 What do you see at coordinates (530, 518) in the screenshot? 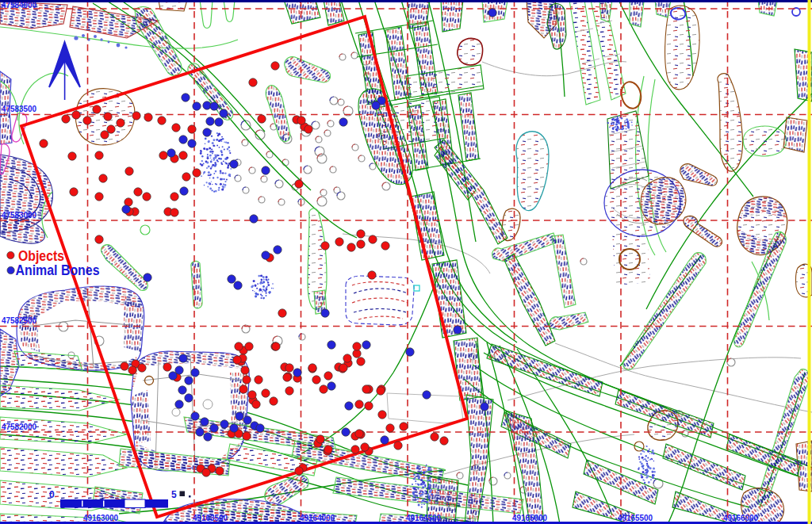
I see `svg-text: 49165000` at bounding box center [530, 518].